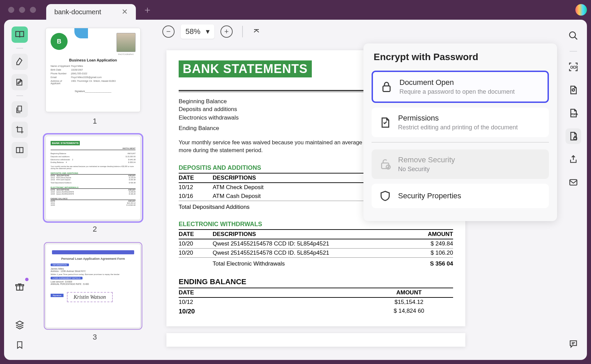 Image resolution: width=591 pixels, height=364 pixels. What do you see at coordinates (20, 130) in the screenshot?
I see `crop-icon` at bounding box center [20, 130].